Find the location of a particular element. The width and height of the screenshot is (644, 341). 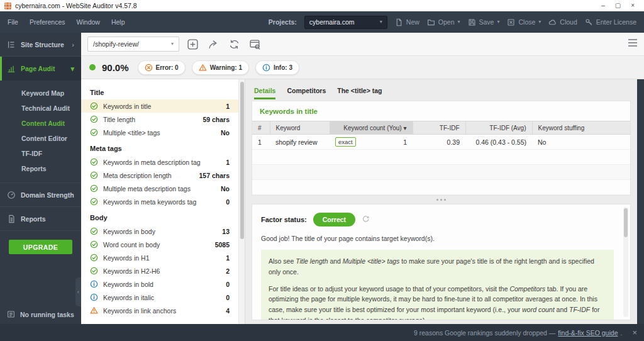

sidebar-collapse-handle: ‹ is located at coordinates (78, 292).